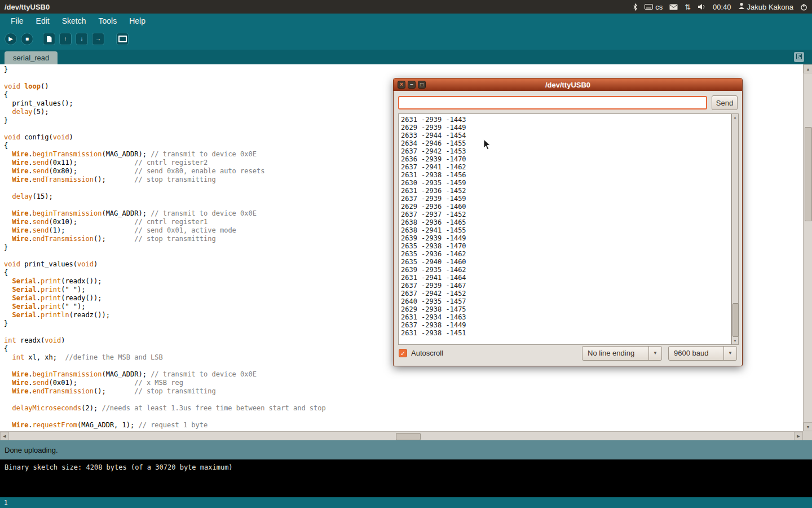 This screenshot has width=812, height=508. What do you see at coordinates (6, 502) in the screenshot?
I see `line-number: 1` at bounding box center [6, 502].